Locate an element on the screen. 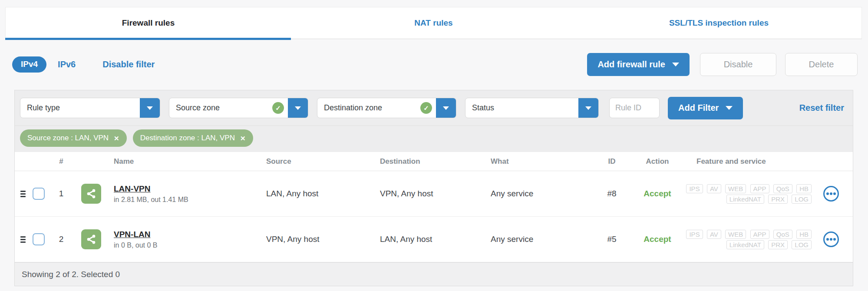 The height and width of the screenshot is (291, 868). rule-name-link: VPN-LAN is located at coordinates (132, 235).